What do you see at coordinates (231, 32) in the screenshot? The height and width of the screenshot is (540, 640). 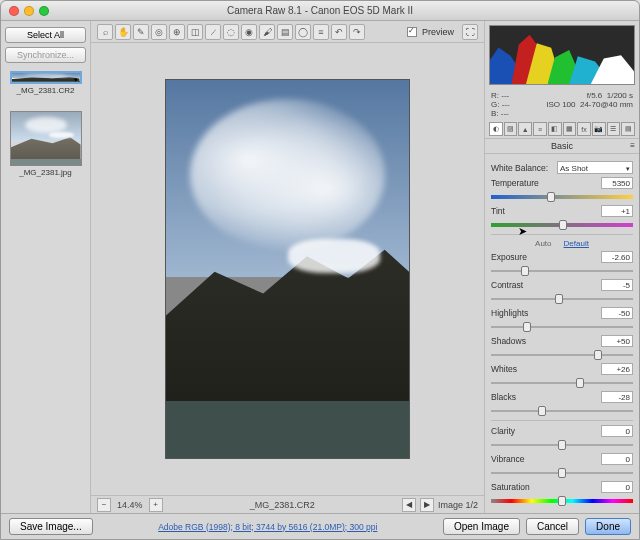 I see `spot-removal-icon: ◌` at bounding box center [231, 32].